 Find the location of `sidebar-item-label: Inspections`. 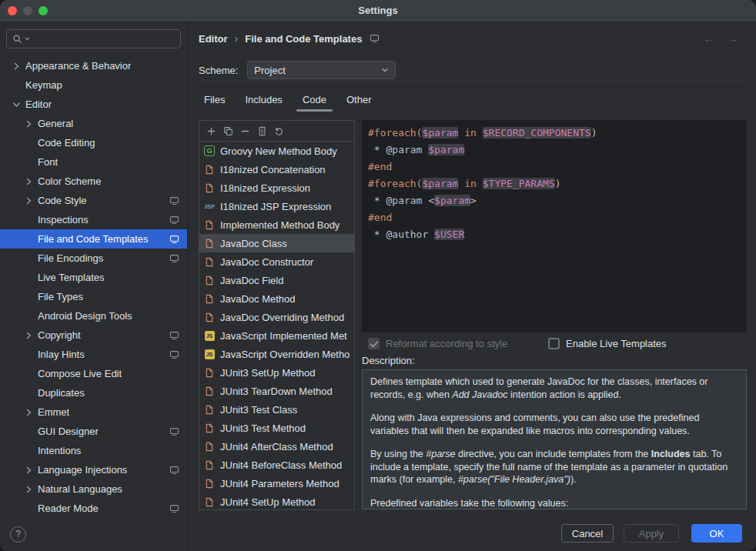

sidebar-item-label: Inspections is located at coordinates (63, 220).